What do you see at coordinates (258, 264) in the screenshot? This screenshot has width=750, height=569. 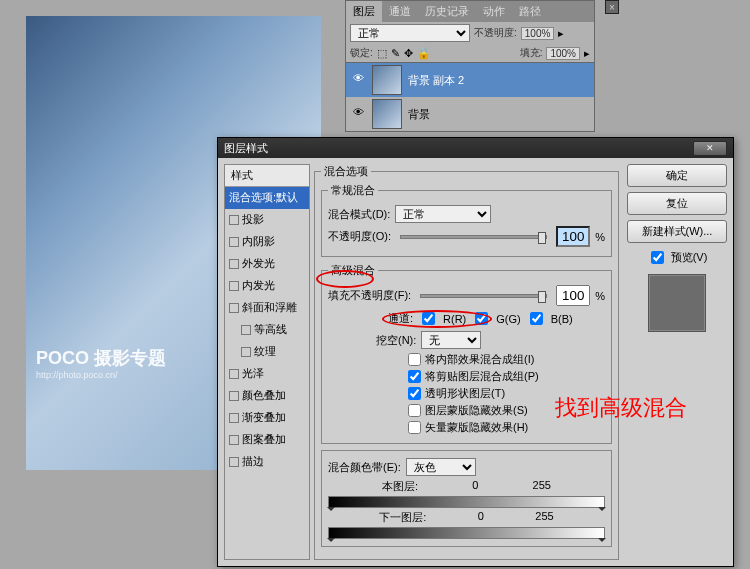 I see `style-item-label: 外发光` at bounding box center [258, 264].